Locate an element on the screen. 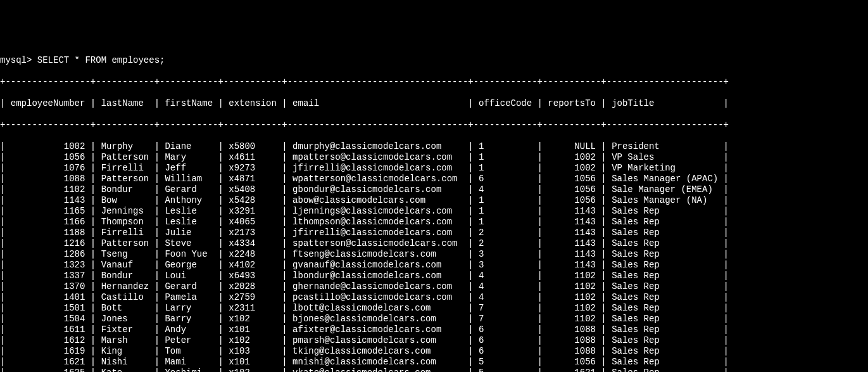  table-row: | 1370 | Hernandez | Gerard | x2028 | gh… is located at coordinates (434, 286).